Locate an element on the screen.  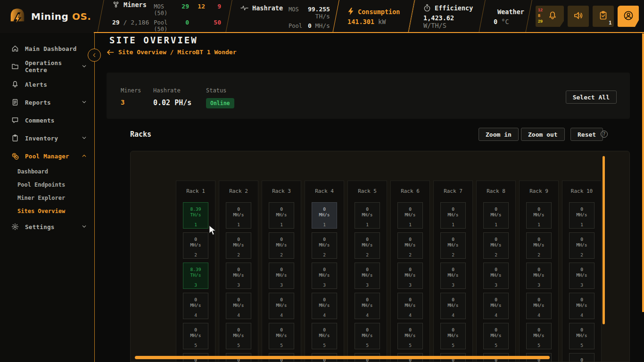
miner-cell-rack-2-1: 0MH/s1 is located at coordinates (239, 215).